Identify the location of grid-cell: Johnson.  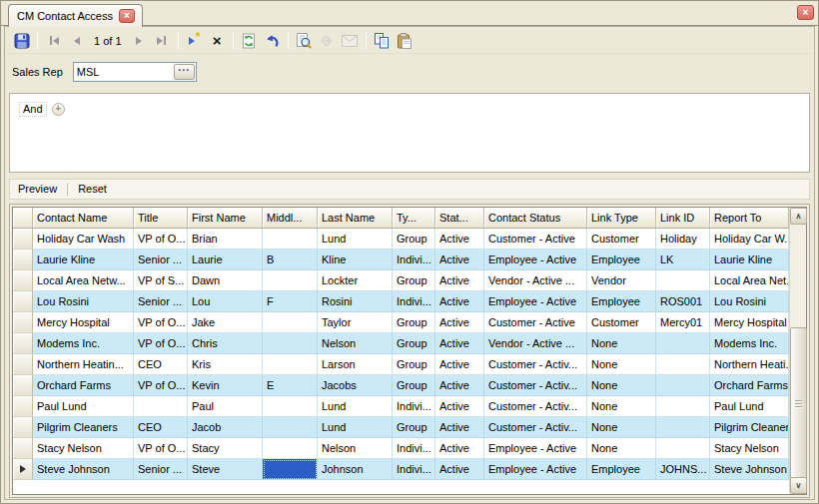
(356, 469).